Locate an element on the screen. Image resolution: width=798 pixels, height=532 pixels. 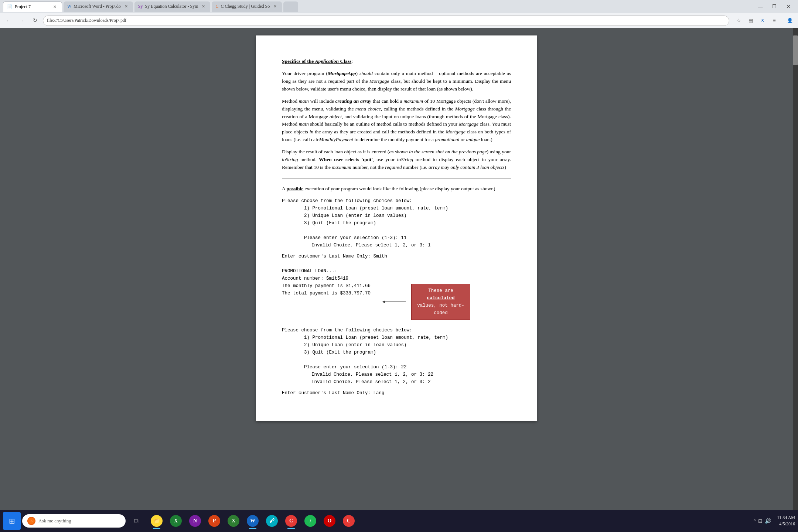
invalid-choice-2a: Invalid Choice. Please select 1, 2, or 3… is located at coordinates (396, 375).